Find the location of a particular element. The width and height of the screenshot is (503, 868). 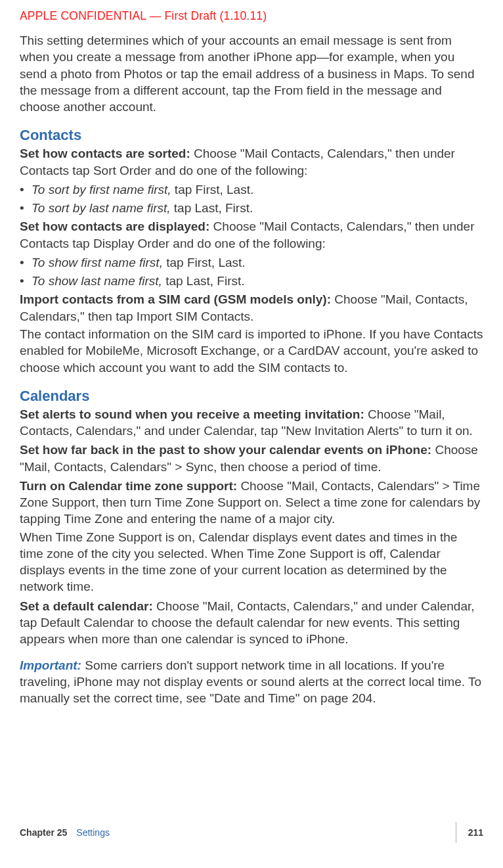

list-item: • To show first name first, tap First, L… is located at coordinates (252, 263).